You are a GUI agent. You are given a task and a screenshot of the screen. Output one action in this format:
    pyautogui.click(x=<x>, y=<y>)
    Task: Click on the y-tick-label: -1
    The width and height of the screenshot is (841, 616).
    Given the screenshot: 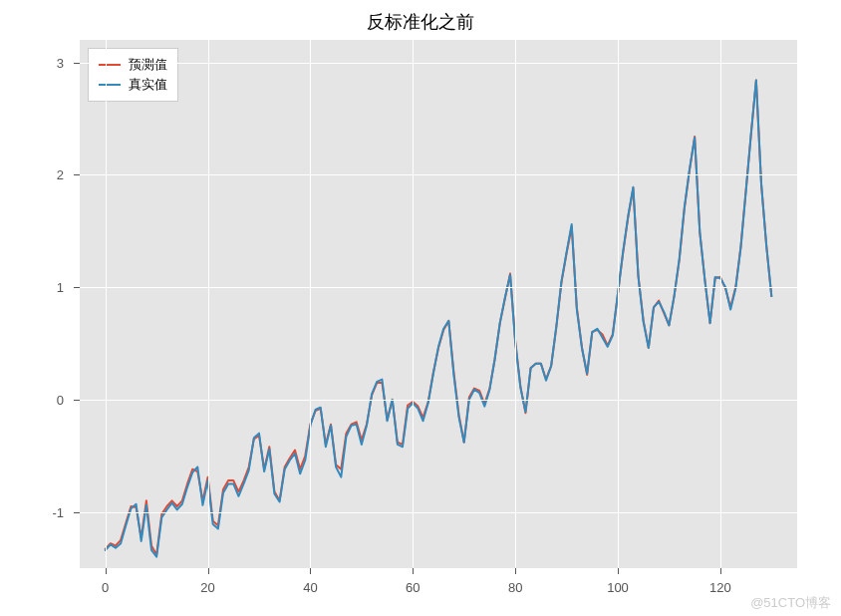 What is the action you would take?
    pyautogui.click(x=58, y=512)
    